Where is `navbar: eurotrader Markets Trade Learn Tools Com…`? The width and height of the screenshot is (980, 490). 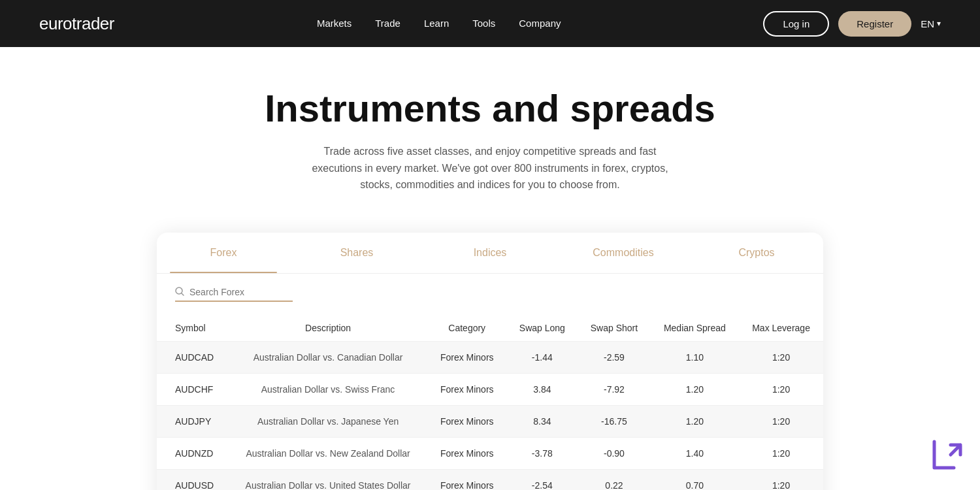 navbar: eurotrader Markets Trade Learn Tools Com… is located at coordinates (490, 24).